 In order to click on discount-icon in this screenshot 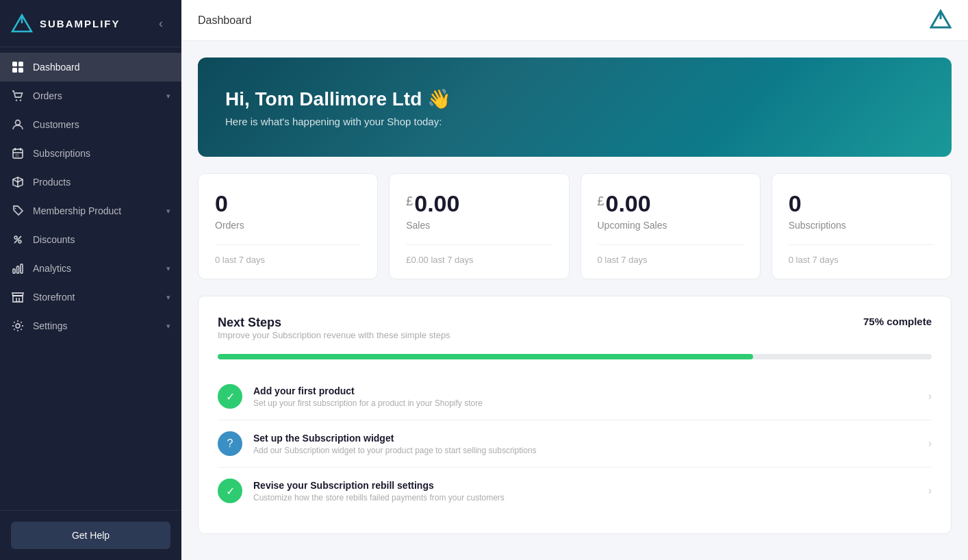, I will do `click(18, 240)`.